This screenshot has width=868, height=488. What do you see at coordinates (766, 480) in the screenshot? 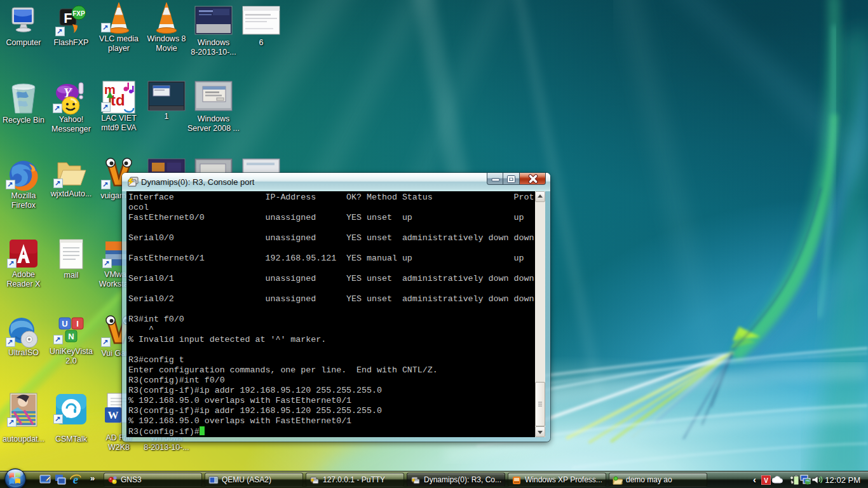
I see `svg-text: V` at bounding box center [766, 480].